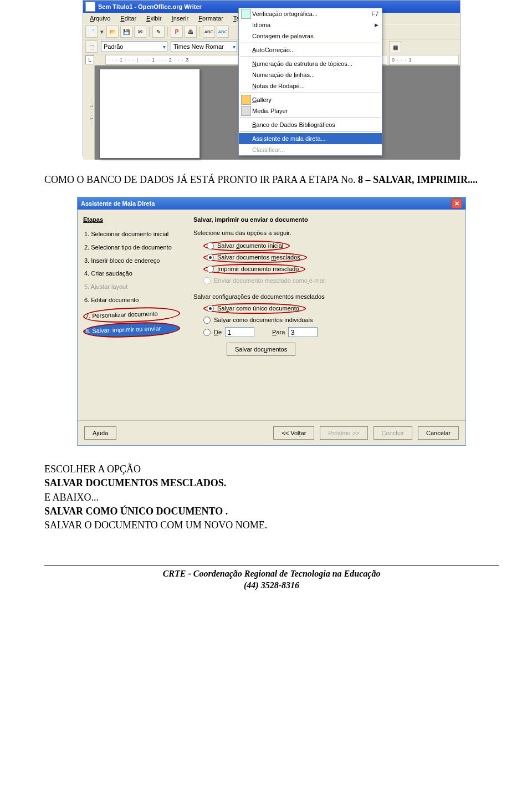 The height and width of the screenshot is (805, 532). Describe the element at coordinates (132, 261) in the screenshot. I see `wizard-step-3: 3. Inserir bloco de endereço` at that location.